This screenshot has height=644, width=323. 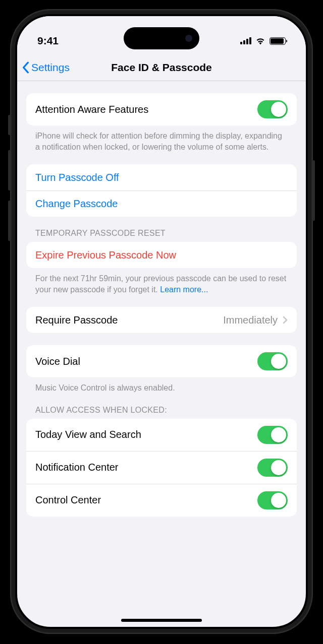 I want to click on voice-dial-label: Voice Dial, so click(x=58, y=362).